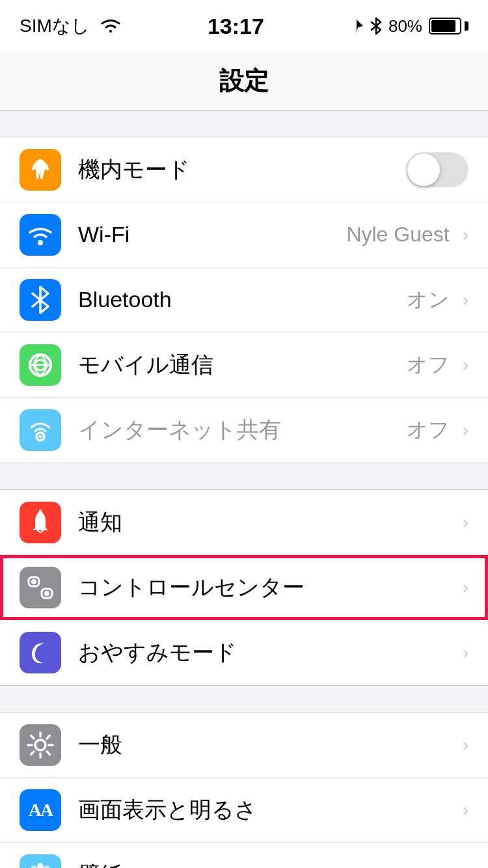 The width and height of the screenshot is (488, 868). Describe the element at coordinates (40, 653) in the screenshot. I see `moon-icon` at that location.